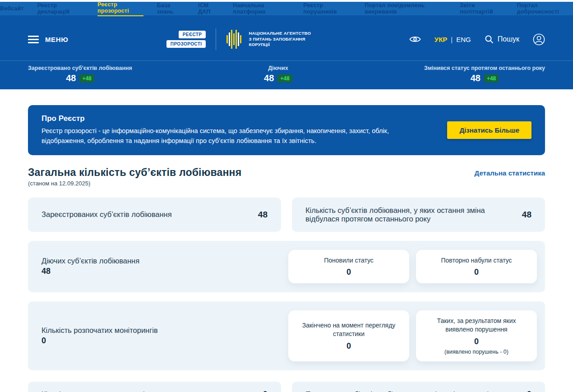  Describe the element at coordinates (80, 68) in the screenshot. I see `stat-label: Зареєстровано суб’єктів лобіювання` at that location.